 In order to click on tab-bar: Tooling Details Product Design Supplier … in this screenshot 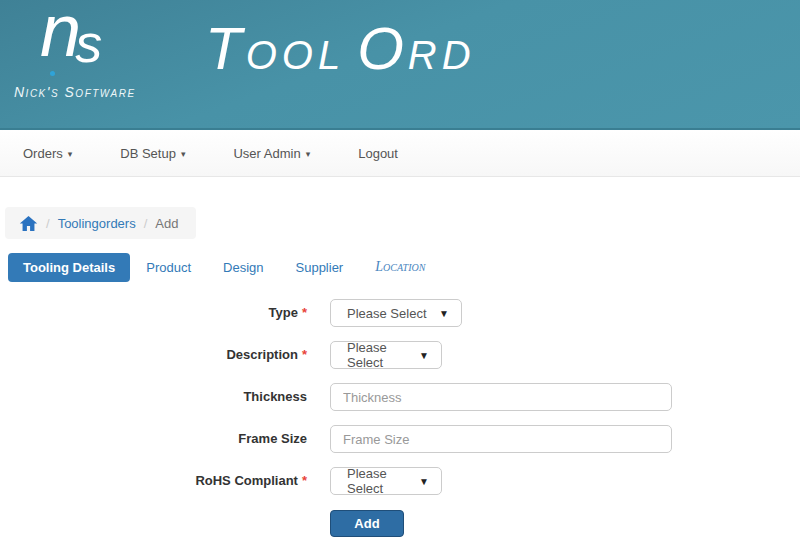, I will do `click(404, 267)`.